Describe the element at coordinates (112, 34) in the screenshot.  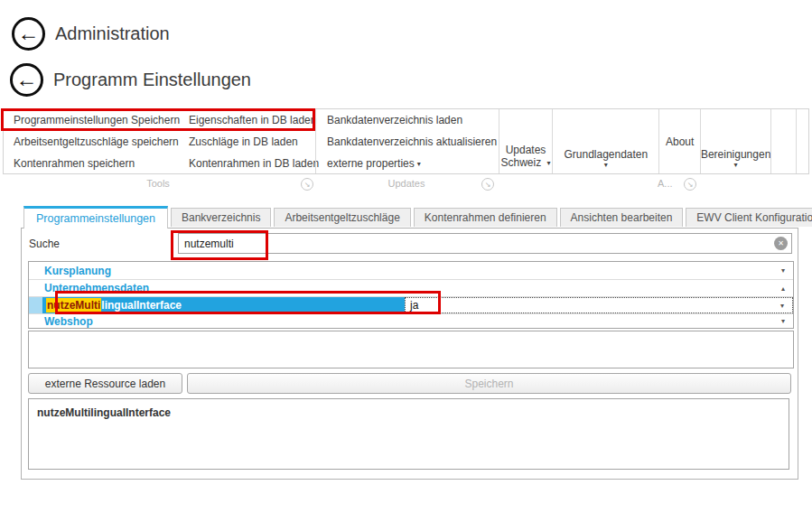
I see `page-title-administration: Administration` at that location.